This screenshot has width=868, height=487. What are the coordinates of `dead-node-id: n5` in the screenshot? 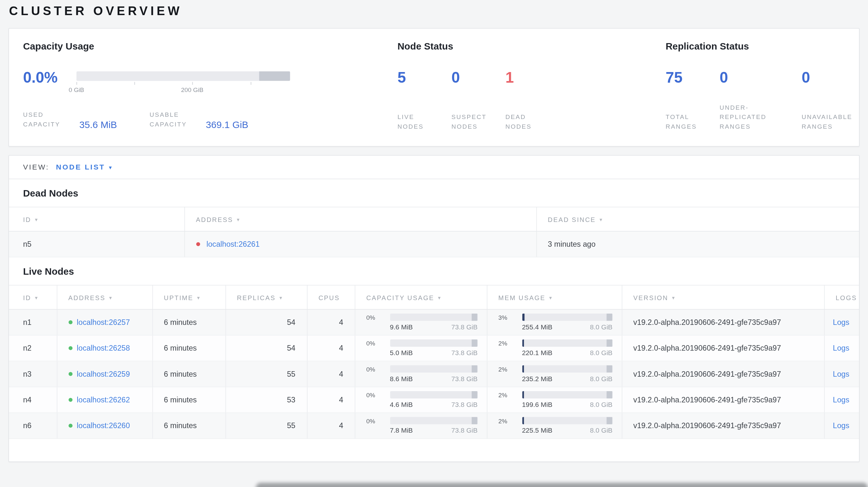 It's located at (97, 244).